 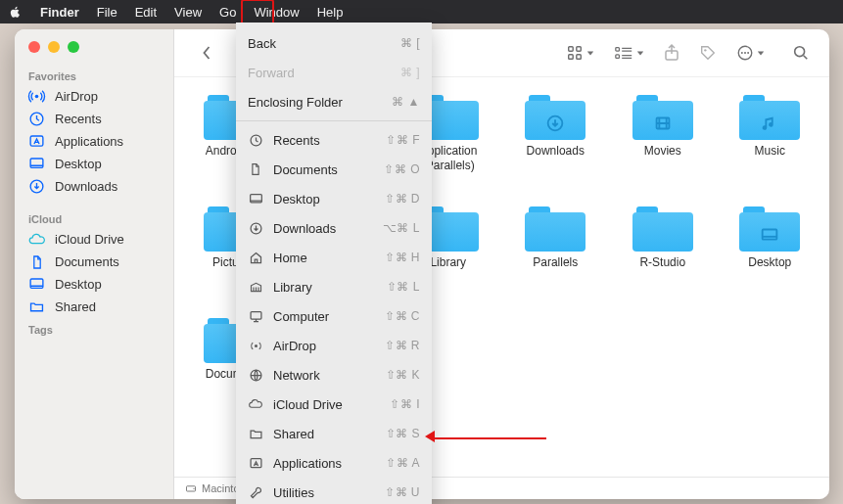 What do you see at coordinates (73, 47) in the screenshot?
I see `zoom-window-button` at bounding box center [73, 47].